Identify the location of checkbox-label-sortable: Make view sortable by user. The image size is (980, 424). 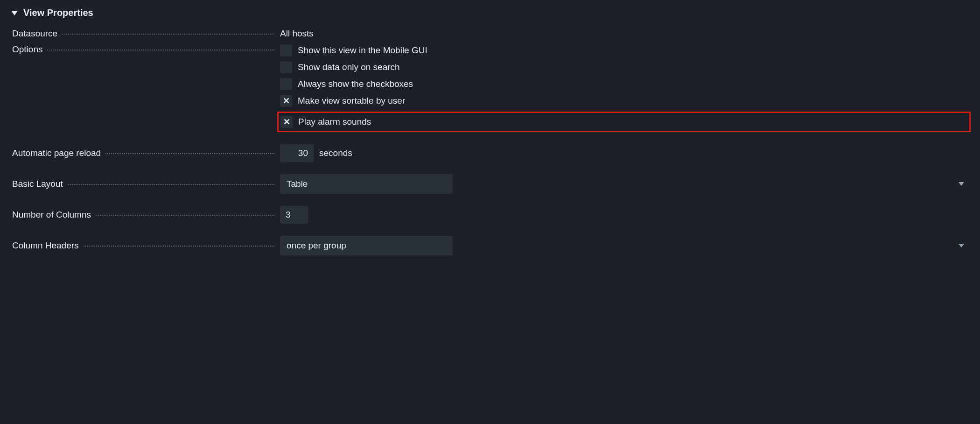
(351, 101).